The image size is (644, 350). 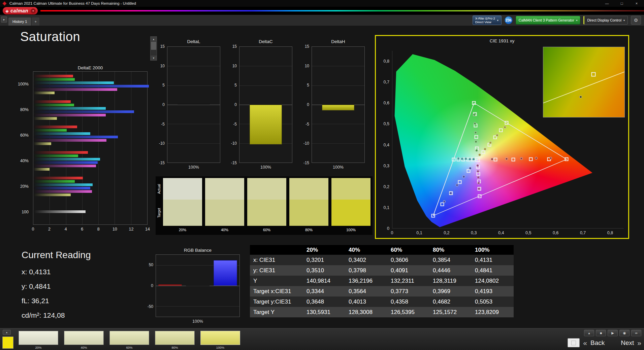 What do you see at coordinates (598, 343) in the screenshot?
I see `back-button: Back` at bounding box center [598, 343].